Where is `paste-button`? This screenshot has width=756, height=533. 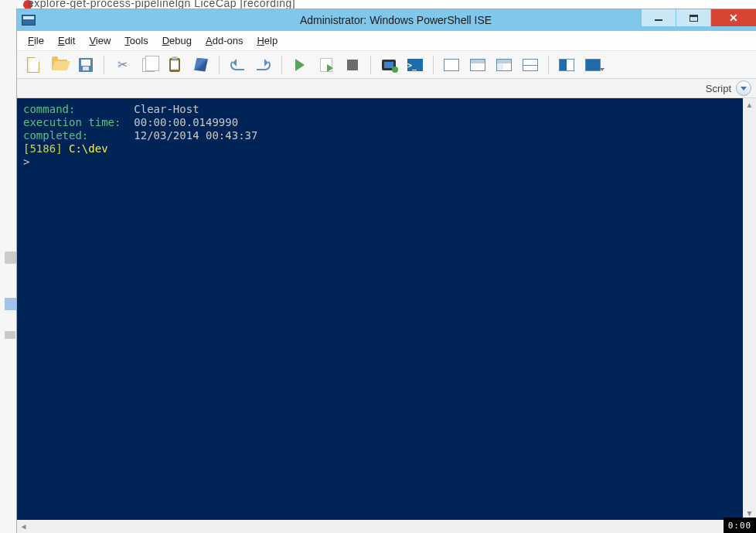
paste-button is located at coordinates (175, 65).